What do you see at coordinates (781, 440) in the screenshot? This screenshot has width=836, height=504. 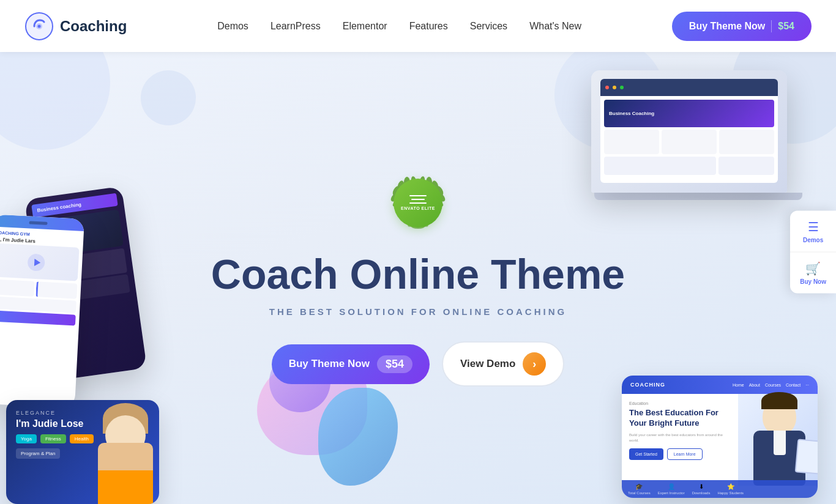 I see `rbc-person` at bounding box center [781, 440].